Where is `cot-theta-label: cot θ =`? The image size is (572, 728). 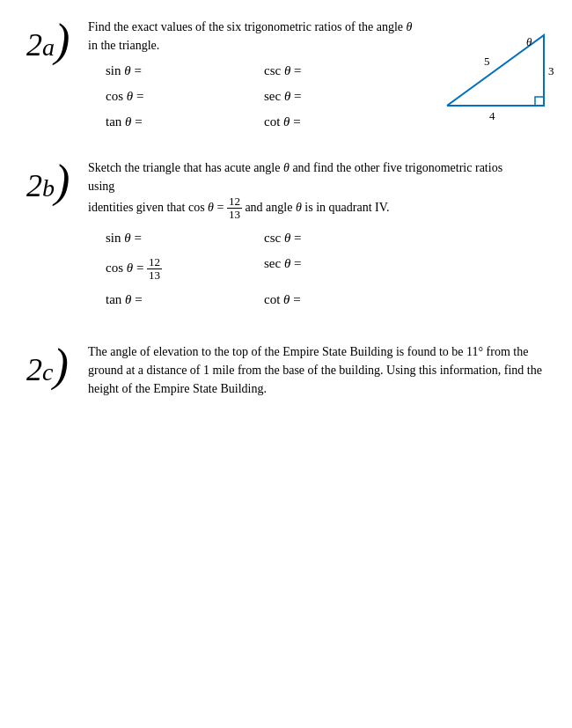 cot-theta-label: cot θ = is located at coordinates (343, 121).